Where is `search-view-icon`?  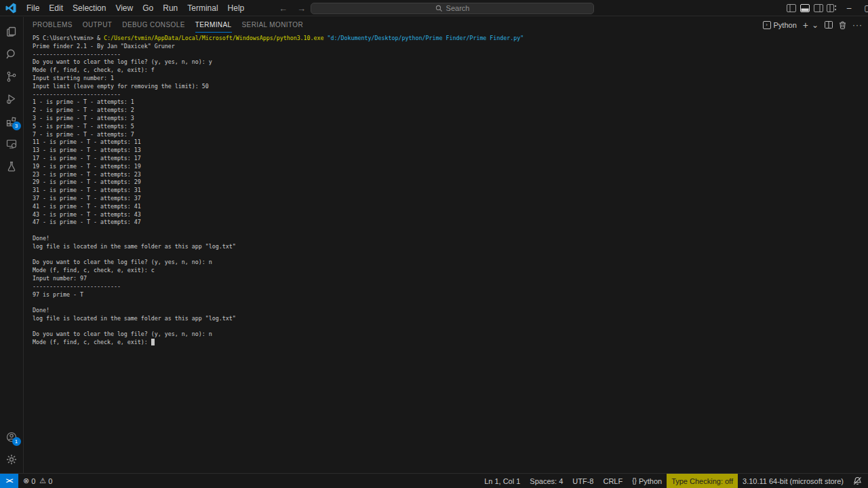
search-view-icon is located at coordinates (12, 54).